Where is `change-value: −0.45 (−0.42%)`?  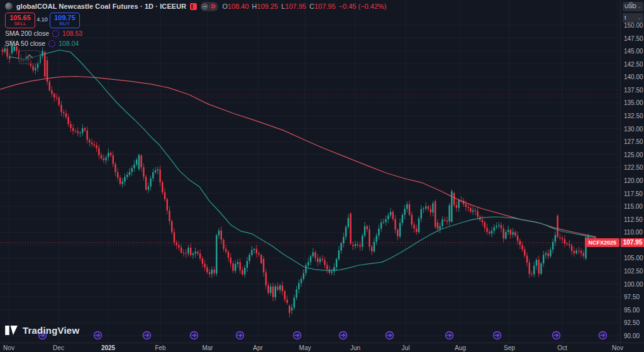 change-value: −0.45 (−0.42%) is located at coordinates (363, 6).